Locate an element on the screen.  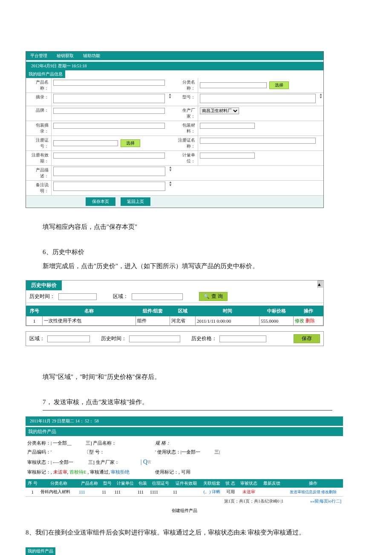
body-text-2b: 新增完成后，点击"历史价"，进入（如下图所示）填写该产品的历史中标价。 is located at coordinates (205, 266).